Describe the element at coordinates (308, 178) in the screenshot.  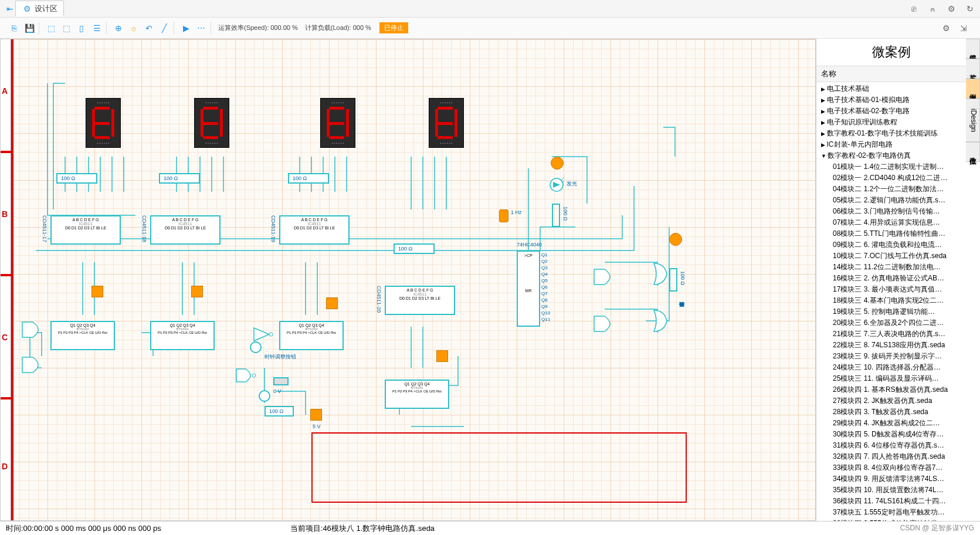
I see `resistor-pack-3: 100 Ω` at that location.